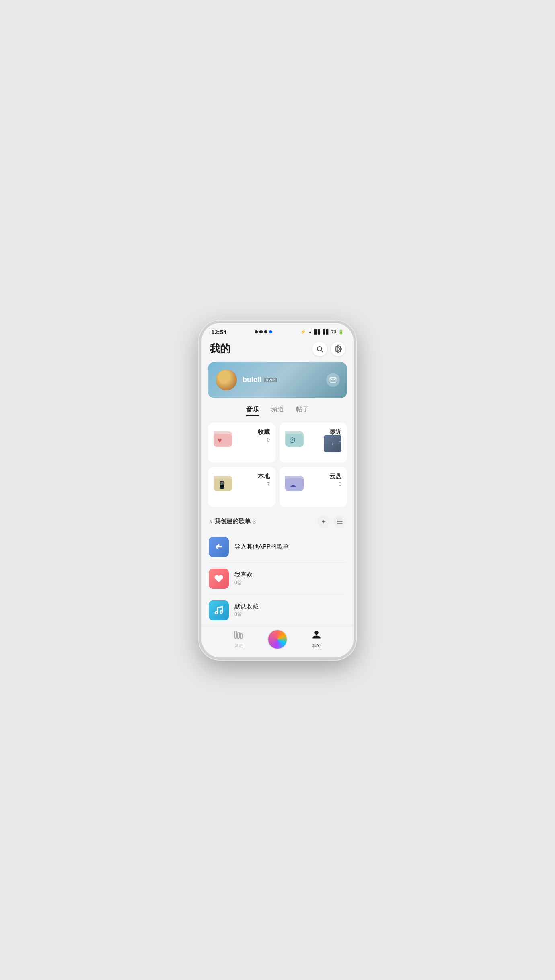 The image size is (555, 980). I want to click on my-label: 我的, so click(317, 646).